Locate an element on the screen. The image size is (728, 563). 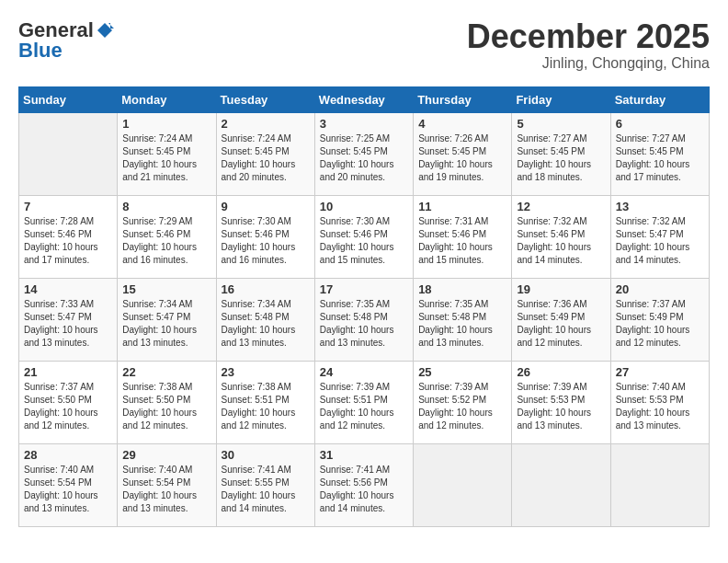
calendar-cell: 4Sunrise: 7:26 AM Sunset: 5:45 PM Daylig… is located at coordinates (463, 154).